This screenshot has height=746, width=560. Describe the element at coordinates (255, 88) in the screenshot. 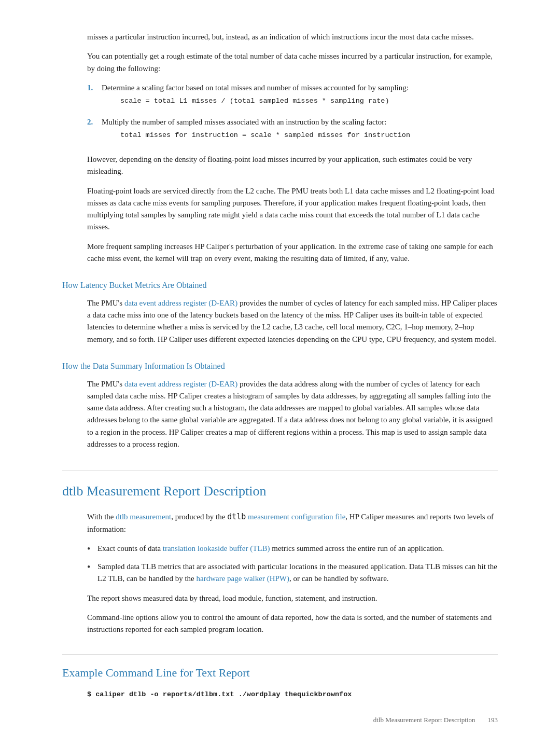

I see `list-text-1: Determine a scaling factor based on tota…` at that location.